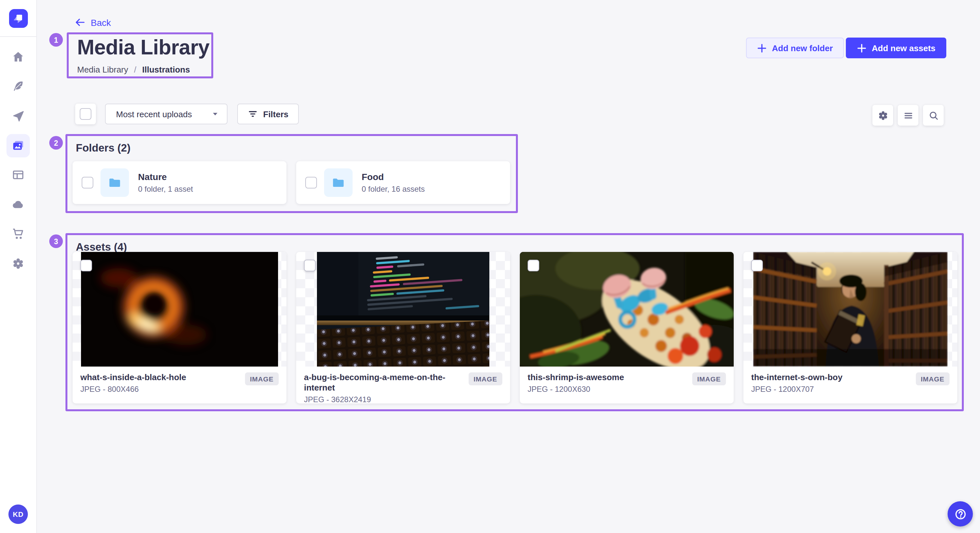  What do you see at coordinates (166, 114) in the screenshot?
I see `sort-select: Most recent uploads` at bounding box center [166, 114].